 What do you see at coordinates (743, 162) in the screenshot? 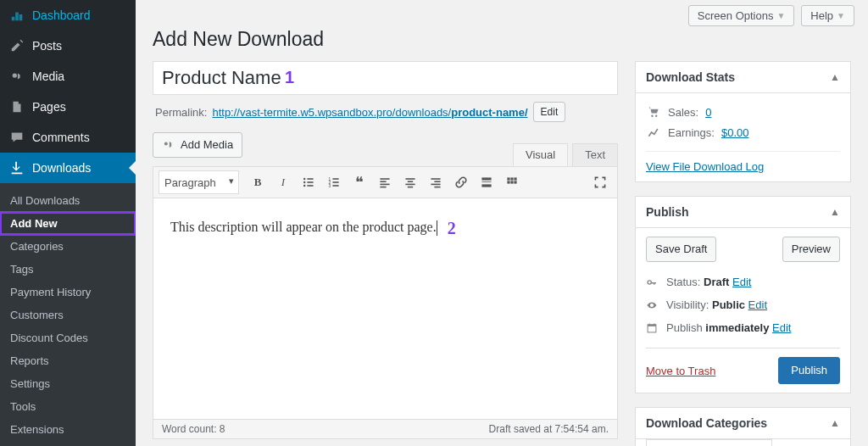
I see `view-log-link: View File Download Log` at bounding box center [743, 162].